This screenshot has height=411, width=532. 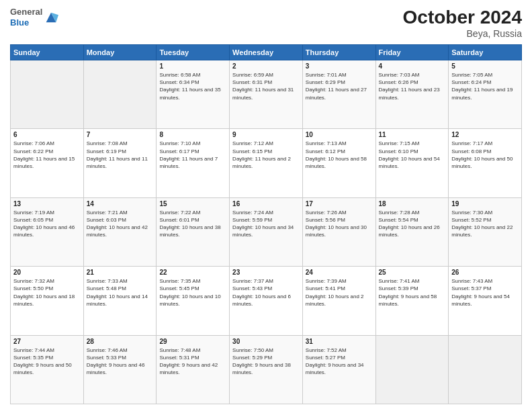 What do you see at coordinates (462, 23) in the screenshot?
I see `title-block: October 2024 Beya, Russia` at bounding box center [462, 23].